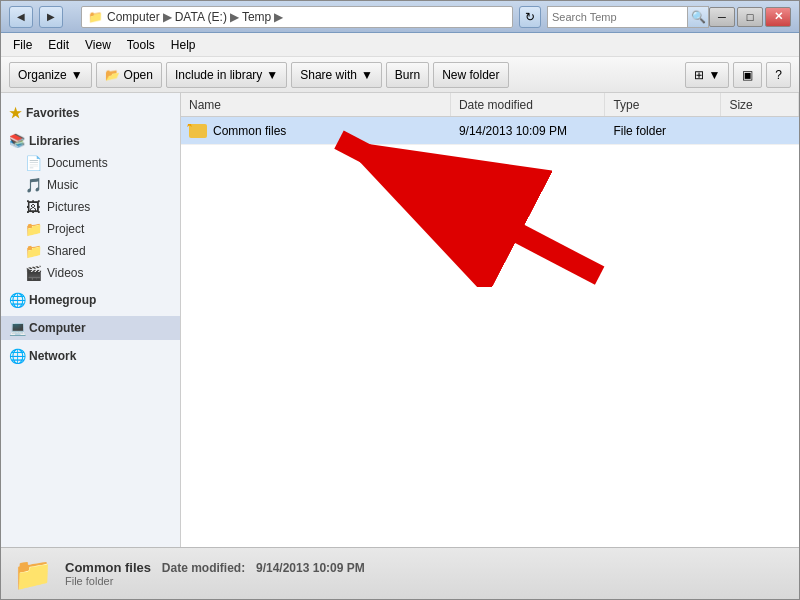 Image resolution: width=800 pixels, height=600 pixels. What do you see at coordinates (90, 273) in the screenshot?
I see `sidebar-item-videos: 🎬 Videos` at bounding box center [90, 273].